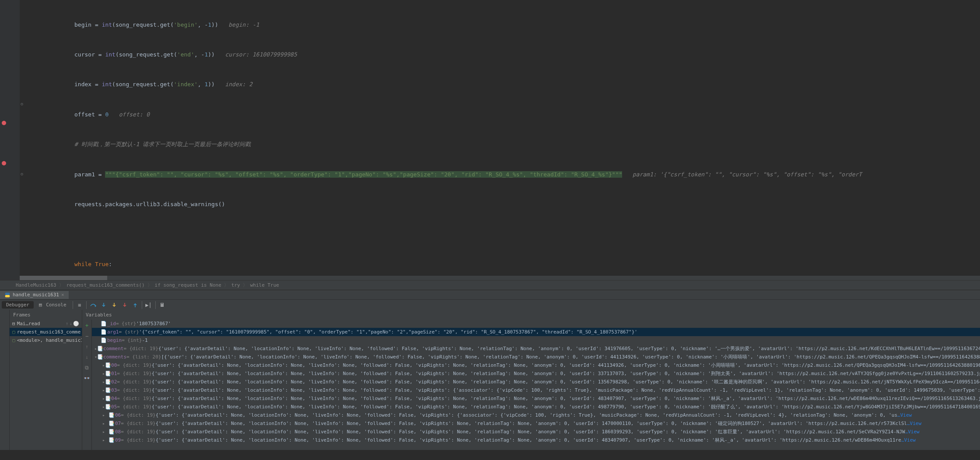 The image size is (980, 460). What do you see at coordinates (536, 324) in the screenshot?
I see `var-row: 📄_id = {str} '1807537867'` at bounding box center [536, 324].